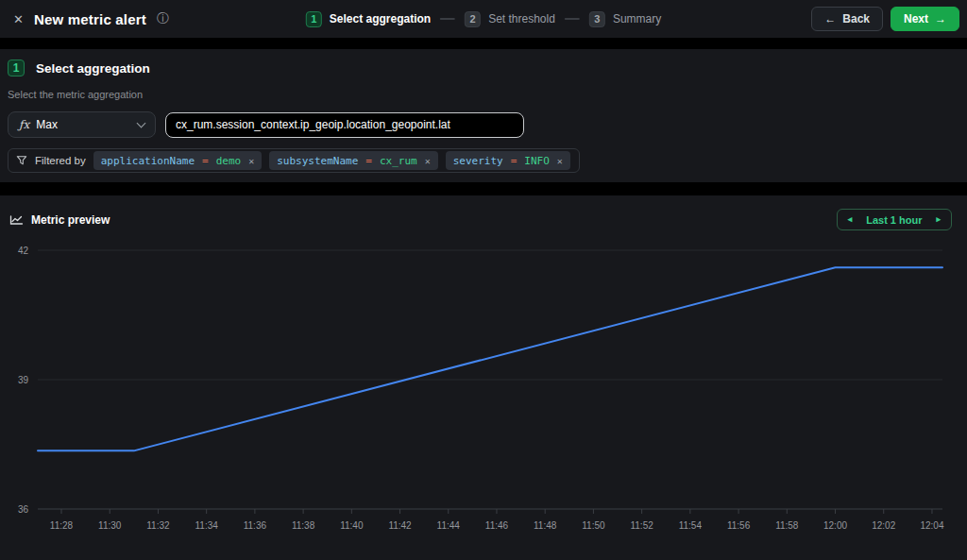  Describe the element at coordinates (497, 525) in the screenshot. I see `svg-text: 11:46` at that location.